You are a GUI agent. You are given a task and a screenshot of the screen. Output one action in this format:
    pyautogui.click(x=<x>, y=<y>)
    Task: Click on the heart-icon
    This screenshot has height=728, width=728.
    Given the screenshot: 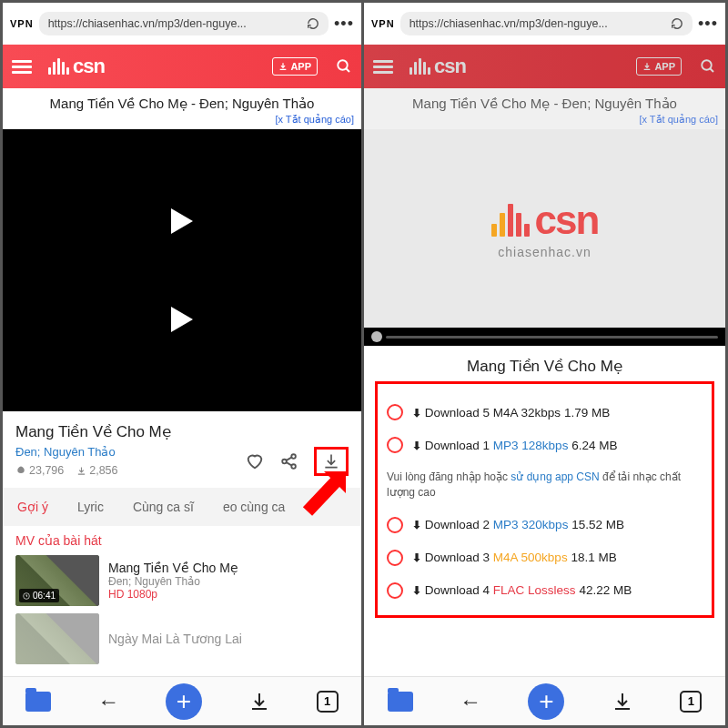 What is the action you would take?
    pyautogui.click(x=255, y=461)
    